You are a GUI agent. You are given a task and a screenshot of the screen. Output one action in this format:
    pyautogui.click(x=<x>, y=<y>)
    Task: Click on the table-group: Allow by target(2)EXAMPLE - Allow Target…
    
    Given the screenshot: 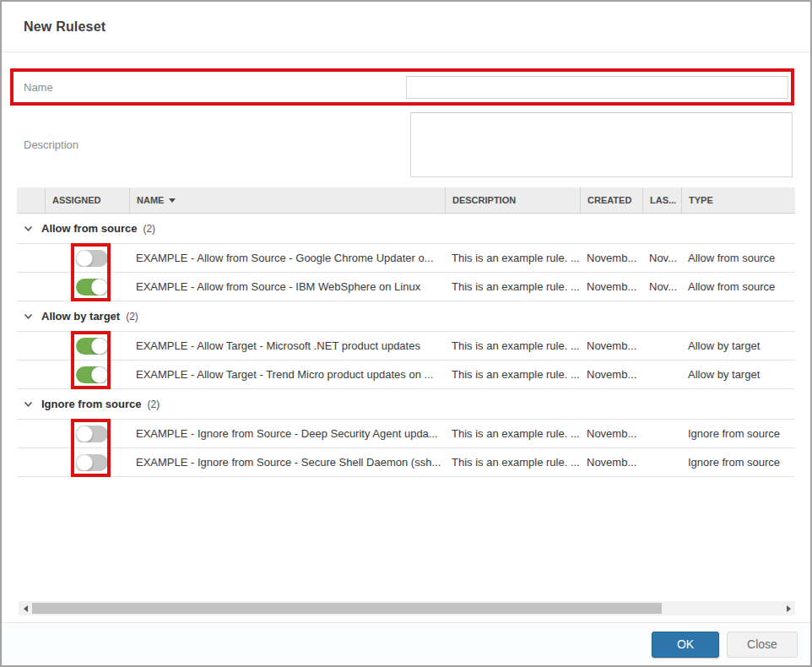 What is the action you would take?
    pyautogui.click(x=406, y=345)
    